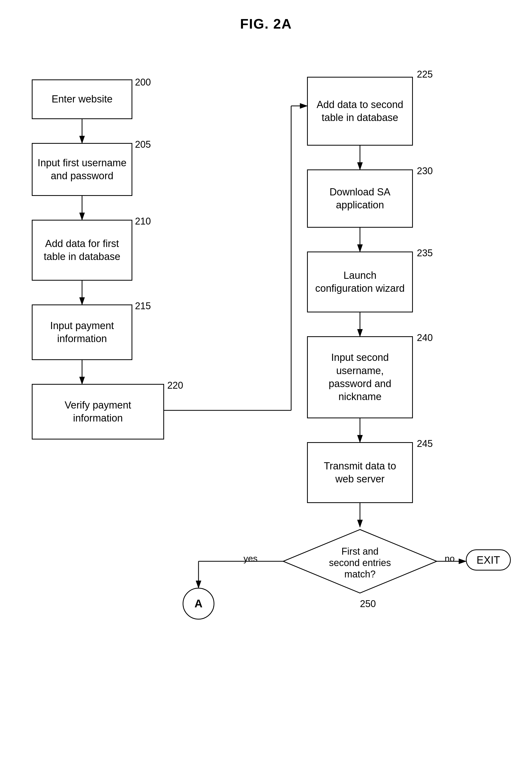 This screenshot has height=758, width=532. What do you see at coordinates (250, 559) in the screenshot?
I see `yes-label: yes` at bounding box center [250, 559].